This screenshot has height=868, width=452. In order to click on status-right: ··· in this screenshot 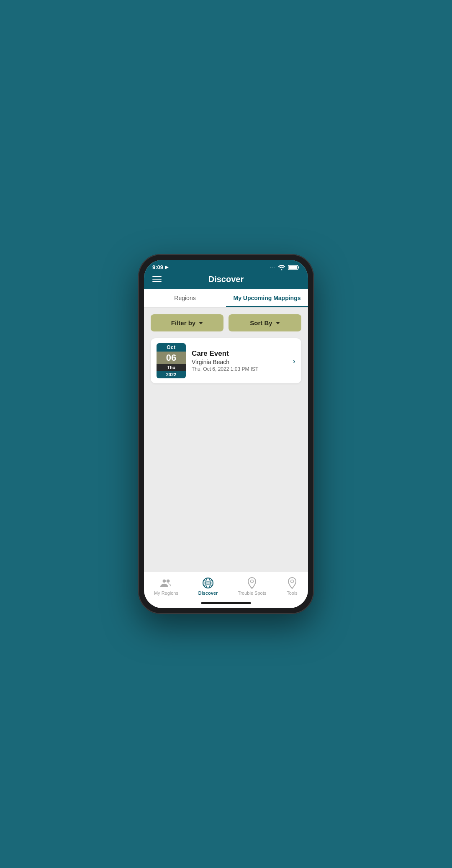, I will do `click(285, 267)`.